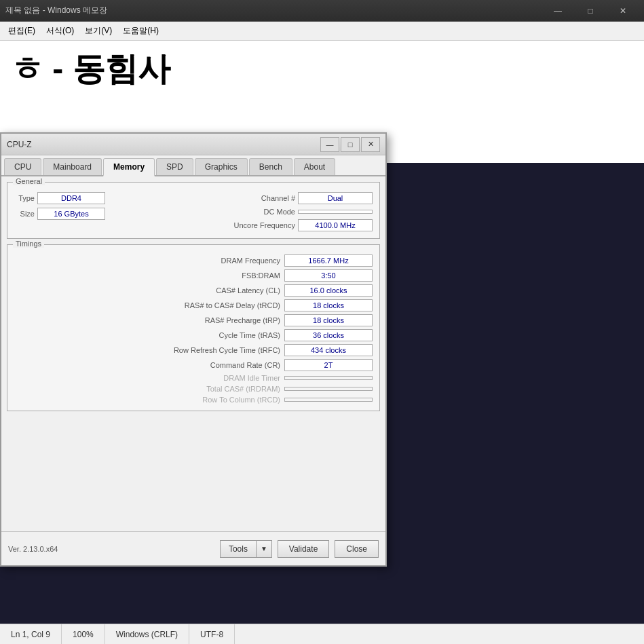 This screenshot has height=644, width=644. What do you see at coordinates (253, 225) in the screenshot?
I see `uncore-row: Uncore Frequency 4100.0 MHz` at bounding box center [253, 225].